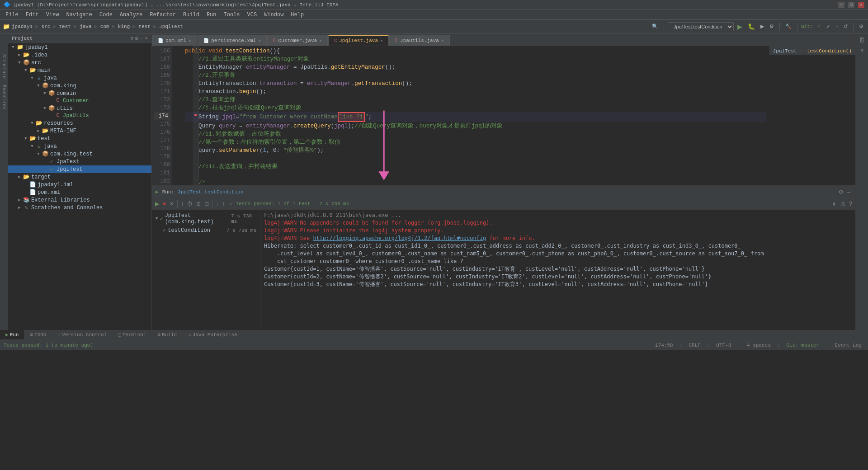  Describe the element at coordinates (168, 334) in the screenshot. I see `tab-build: ⚙ Build` at that location.